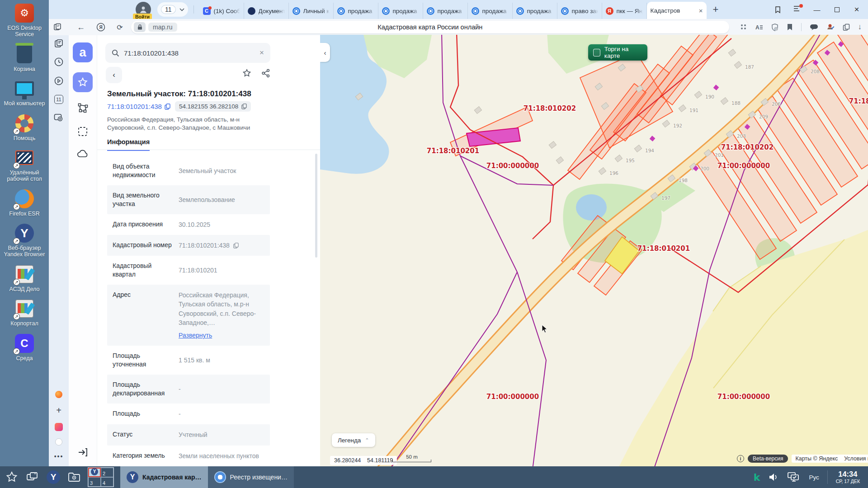  Describe the element at coordinates (837, 10) in the screenshot. I see `window-maximize-button` at that location.